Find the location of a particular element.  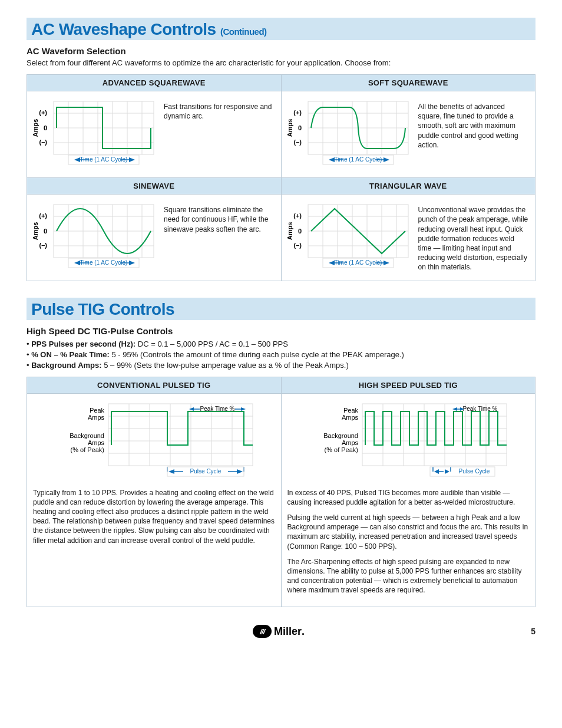

conventional-pulse-chart: Peak Time % Peak Amps Background Amps (%… is located at coordinates (154, 441).